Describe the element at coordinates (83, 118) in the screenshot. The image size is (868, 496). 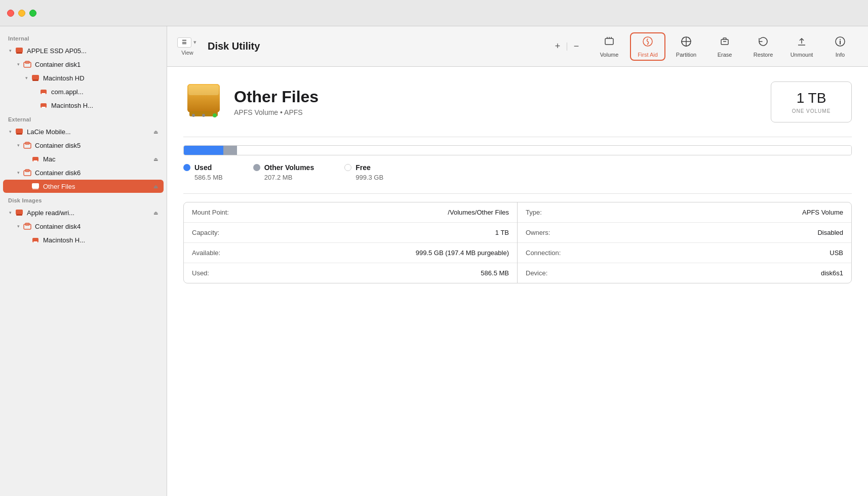
I see `sidebar-section-external: External` at that location.